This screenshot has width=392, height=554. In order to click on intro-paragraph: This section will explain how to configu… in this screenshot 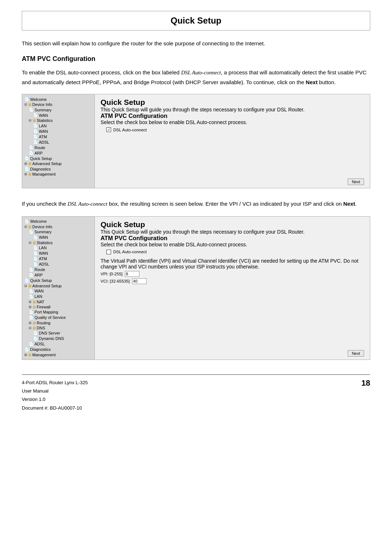, I will do `click(196, 44)`.